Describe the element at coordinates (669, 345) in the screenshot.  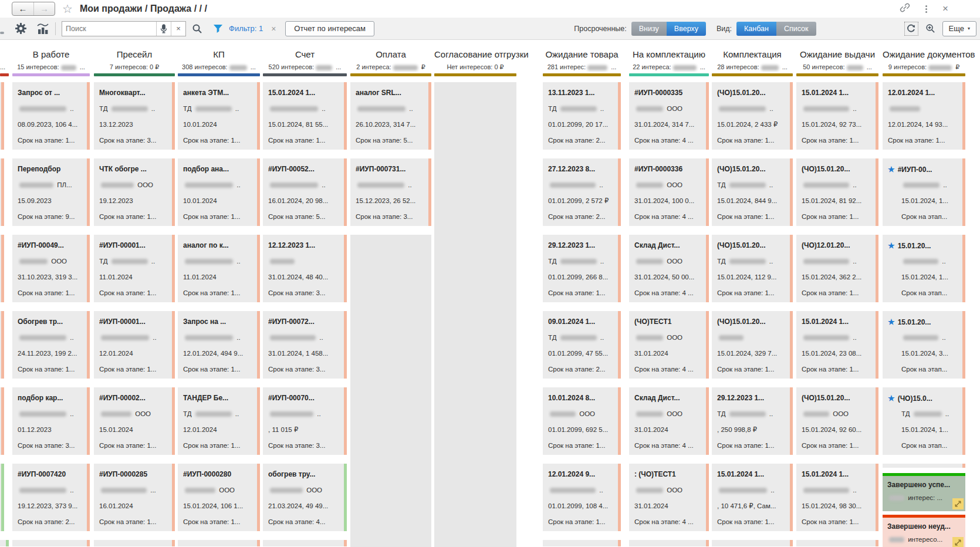
I see `kanban-card: (ЧО)ТЕСТ1 ООО31.01.2024Срок на этапе: 4 …` at that location.